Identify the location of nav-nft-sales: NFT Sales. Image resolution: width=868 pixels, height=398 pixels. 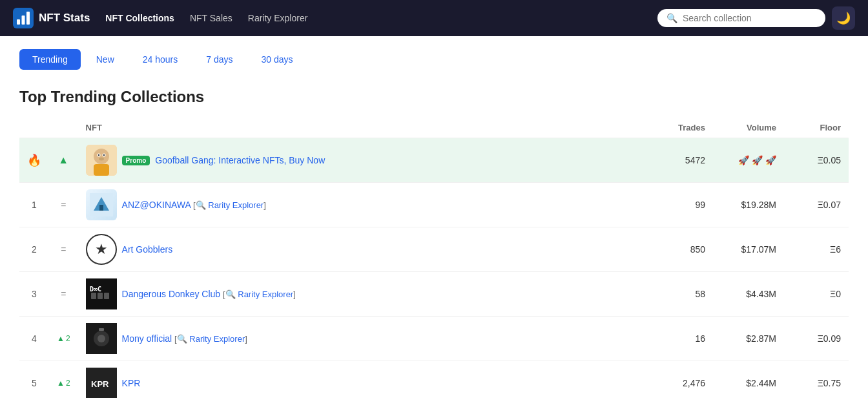
(211, 18).